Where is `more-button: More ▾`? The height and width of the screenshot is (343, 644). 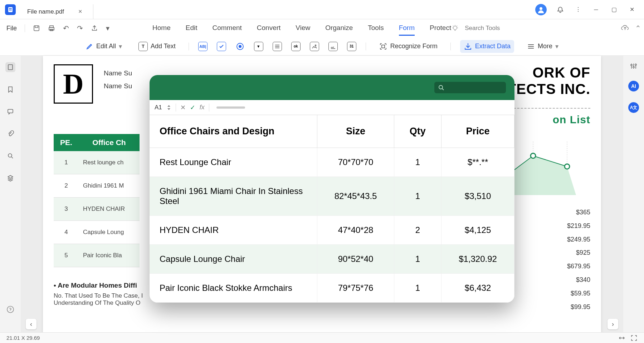 more-button: More ▾ is located at coordinates (543, 46).